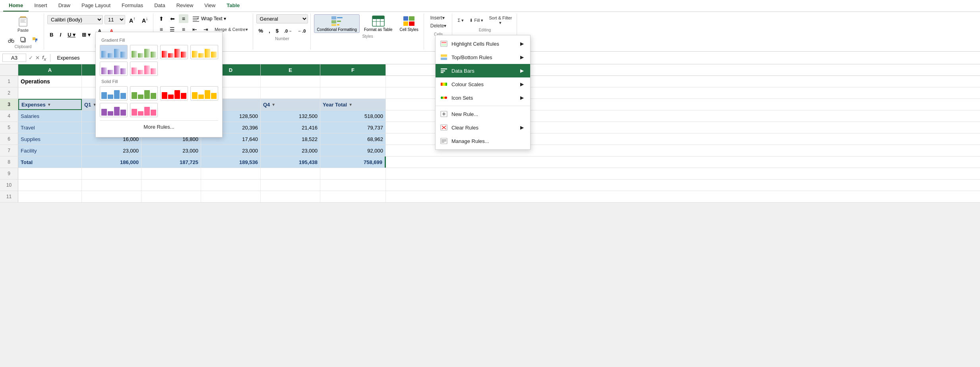  Describe the element at coordinates (261, 31) in the screenshot. I see `percent-button: %` at that location.